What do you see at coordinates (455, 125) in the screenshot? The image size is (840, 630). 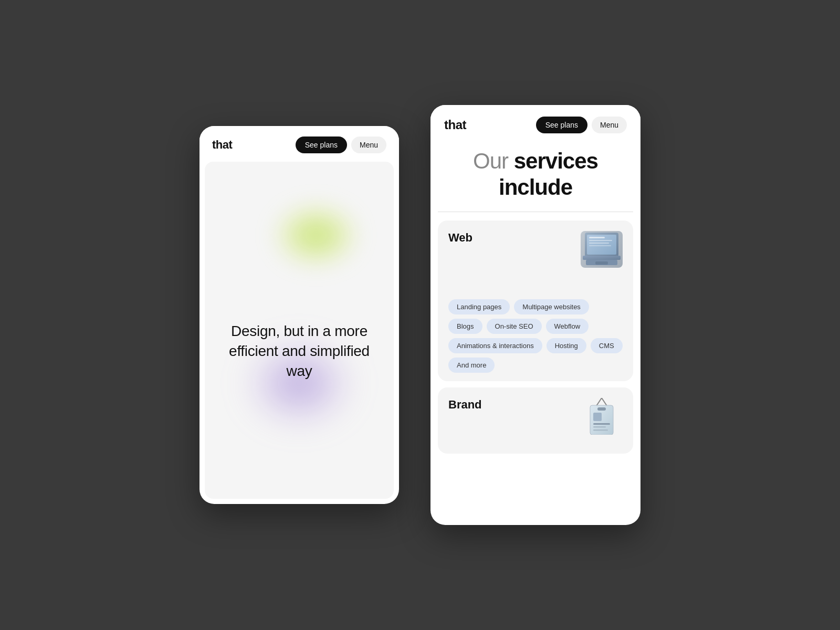 I see `right-logo: that` at bounding box center [455, 125].